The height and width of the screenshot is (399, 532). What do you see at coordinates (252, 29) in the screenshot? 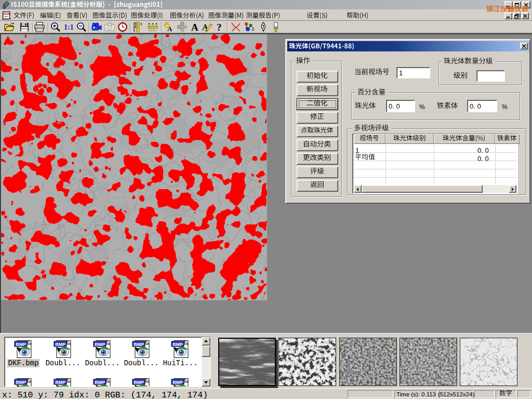
I see `svg-text: 3` at bounding box center [252, 29].